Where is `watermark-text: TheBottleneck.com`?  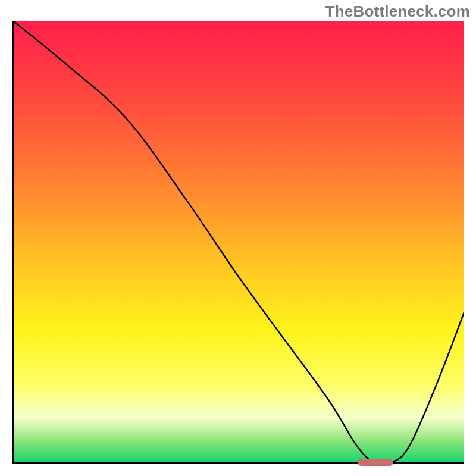 watermark-text: TheBottleneck.com is located at coordinates (397, 12).